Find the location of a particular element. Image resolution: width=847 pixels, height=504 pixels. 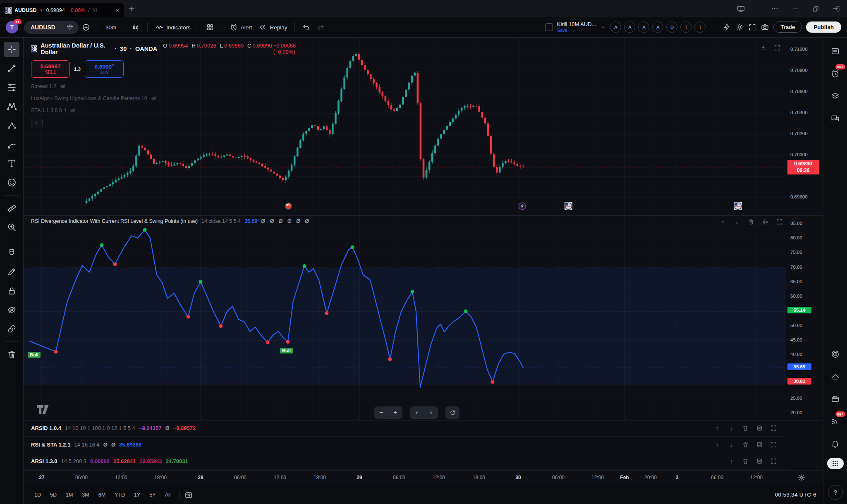

watchlist-button is located at coordinates (835, 51).